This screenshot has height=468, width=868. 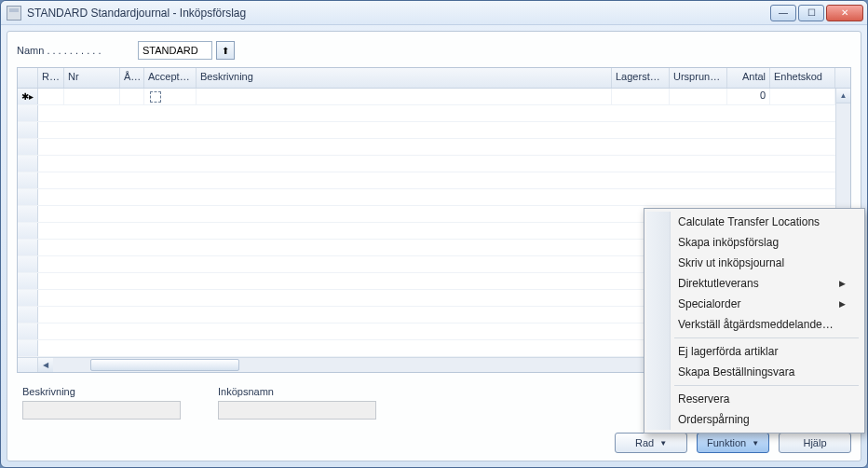 What do you see at coordinates (843, 78) in the screenshot?
I see `grid-header-scroll-gap` at bounding box center [843, 78].